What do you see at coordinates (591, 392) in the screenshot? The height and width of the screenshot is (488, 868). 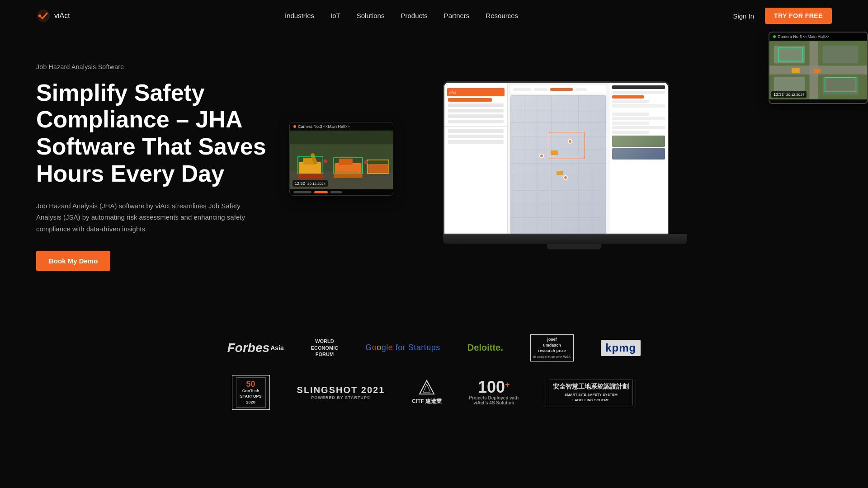 I see `brand-smart: 安全智慧工地系統認證計劃 SMART SITE SAFETY SYSTEM LA…` at bounding box center [591, 392].